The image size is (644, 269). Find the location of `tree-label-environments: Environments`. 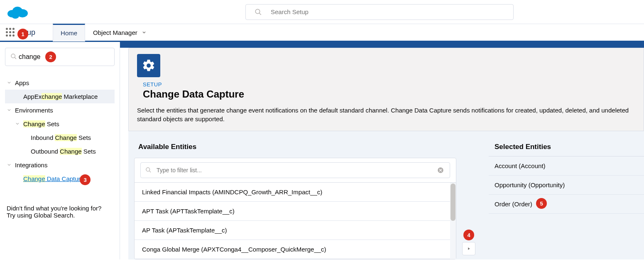

tree-label-environments: Environments is located at coordinates (34, 110).